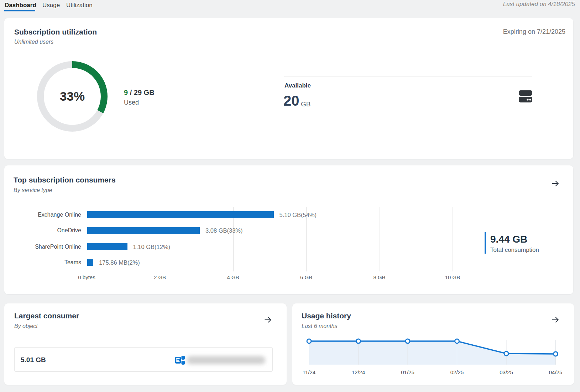  Describe the element at coordinates (526, 96) in the screenshot. I see `storage-icon` at that location.